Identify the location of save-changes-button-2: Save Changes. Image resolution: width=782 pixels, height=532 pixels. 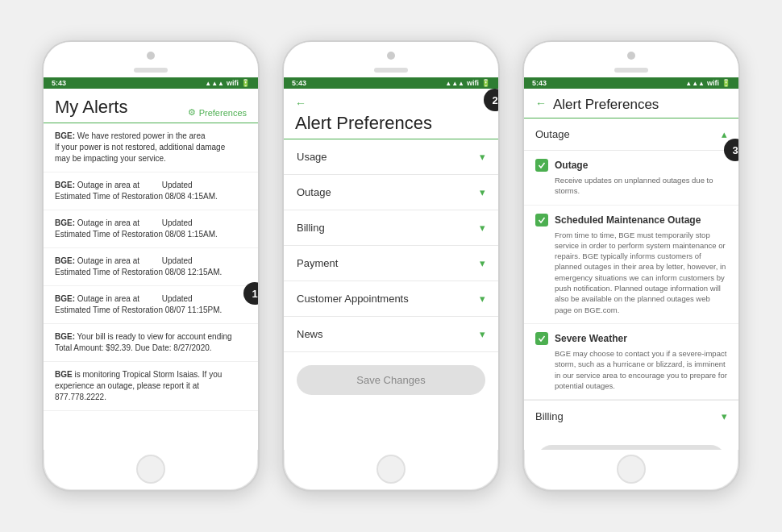
(391, 380).